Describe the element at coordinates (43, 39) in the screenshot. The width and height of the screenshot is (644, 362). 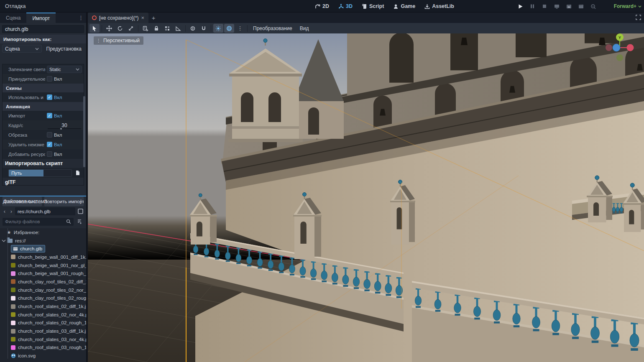
I see `import-as-header: Импортировать как:` at that location.